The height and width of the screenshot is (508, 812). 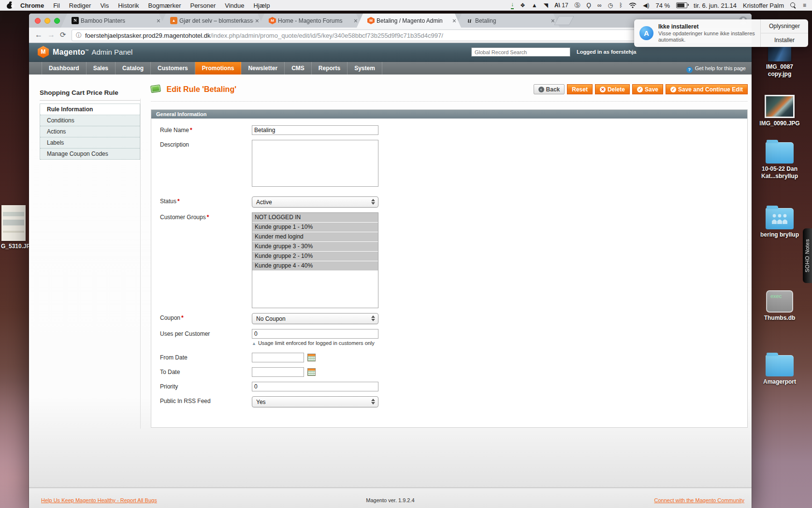 I want to click on rss-select: Yes, so click(x=315, y=402).